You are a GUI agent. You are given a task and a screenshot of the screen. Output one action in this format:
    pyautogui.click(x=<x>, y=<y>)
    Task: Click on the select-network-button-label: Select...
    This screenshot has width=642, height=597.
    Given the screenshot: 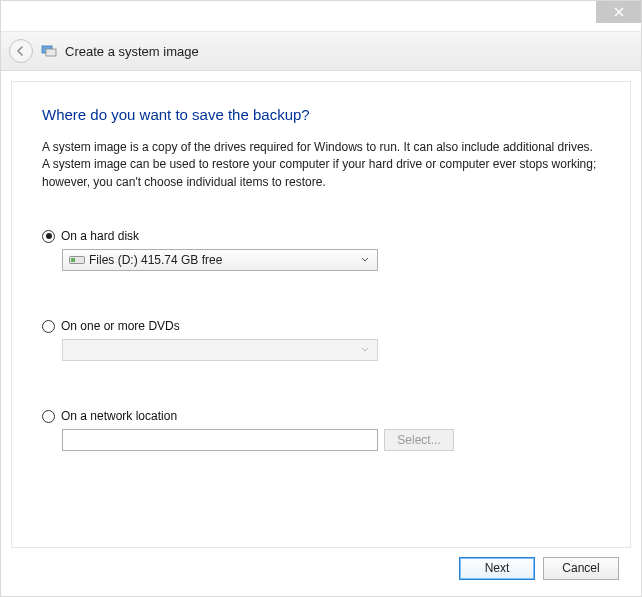 What is the action you would take?
    pyautogui.click(x=418, y=440)
    